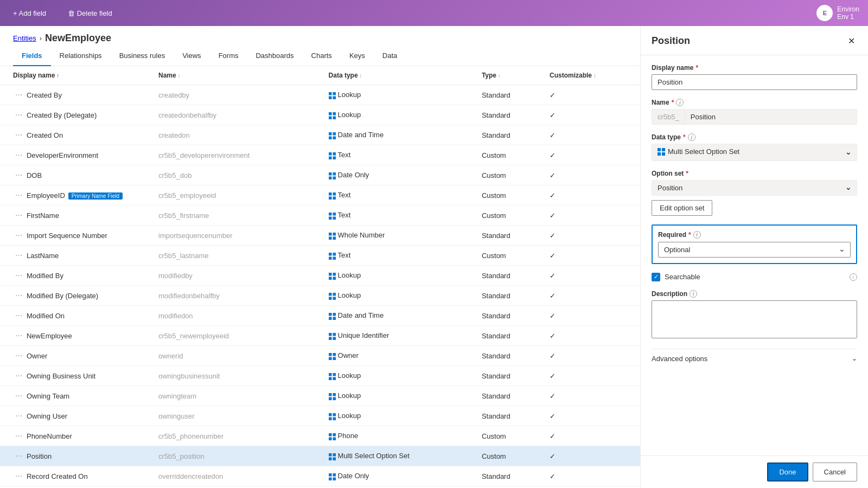  Describe the element at coordinates (32, 56) in the screenshot. I see `tab-fields: Fields` at that location.